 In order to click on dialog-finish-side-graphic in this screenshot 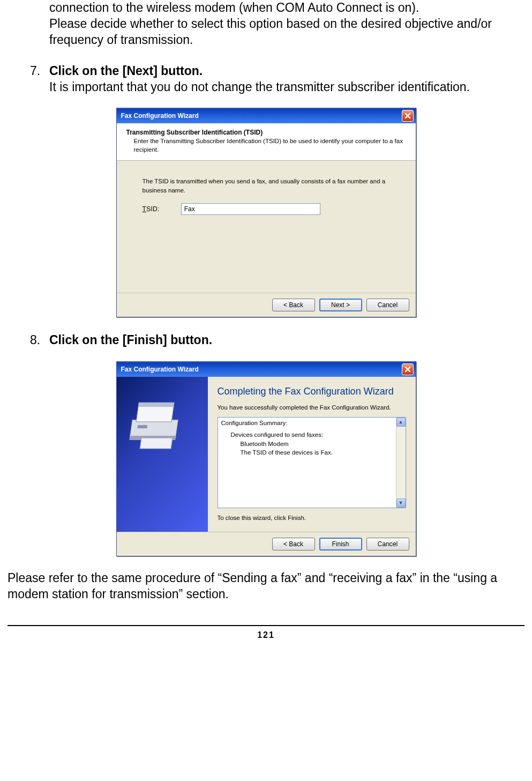, I will do `click(162, 455)`.